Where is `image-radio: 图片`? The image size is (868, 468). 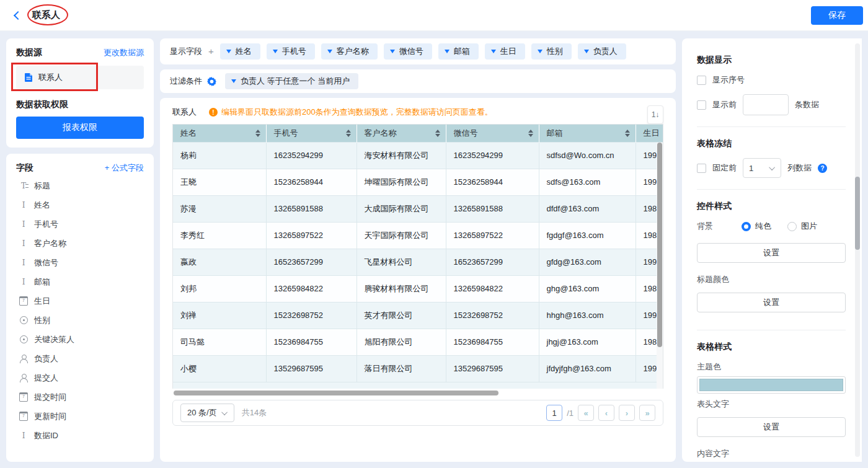
image-radio: 图片 is located at coordinates (802, 226).